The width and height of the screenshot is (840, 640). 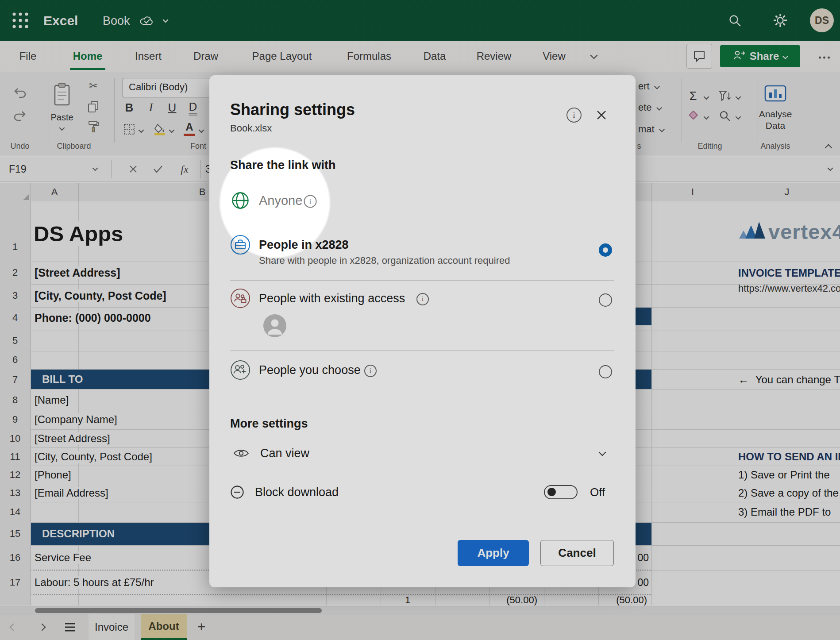 I want to click on row-header: 1, so click(x=15, y=247).